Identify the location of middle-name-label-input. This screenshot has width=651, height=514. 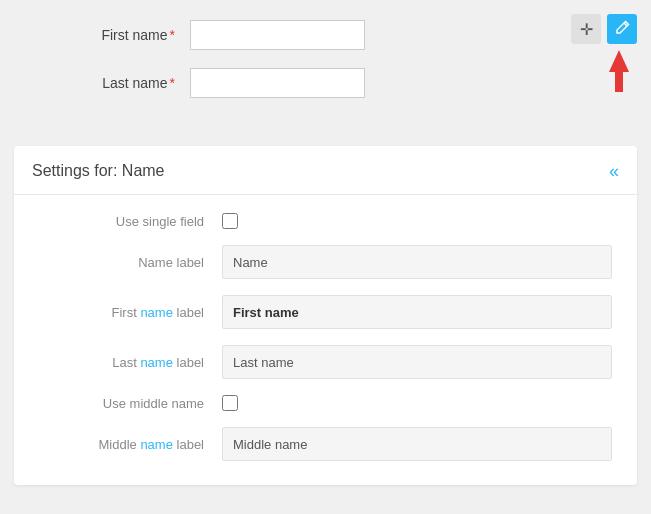
(417, 444).